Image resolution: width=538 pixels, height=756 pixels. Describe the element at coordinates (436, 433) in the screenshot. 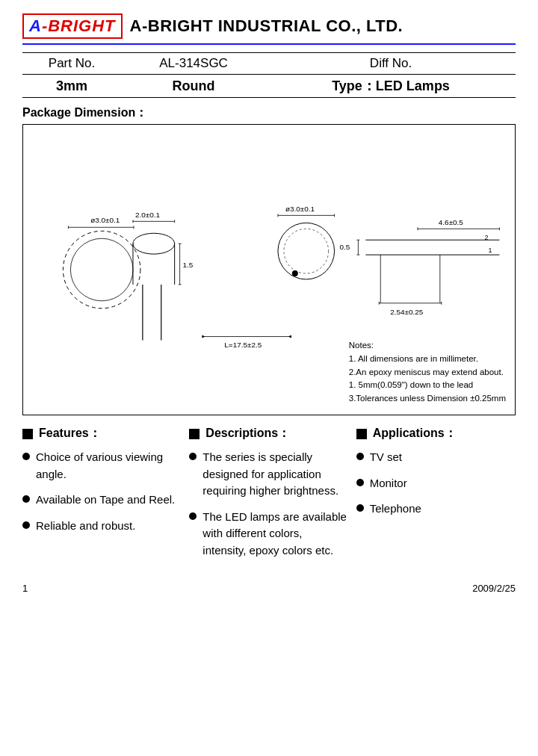

I see `applications-header: Applications：` at that location.